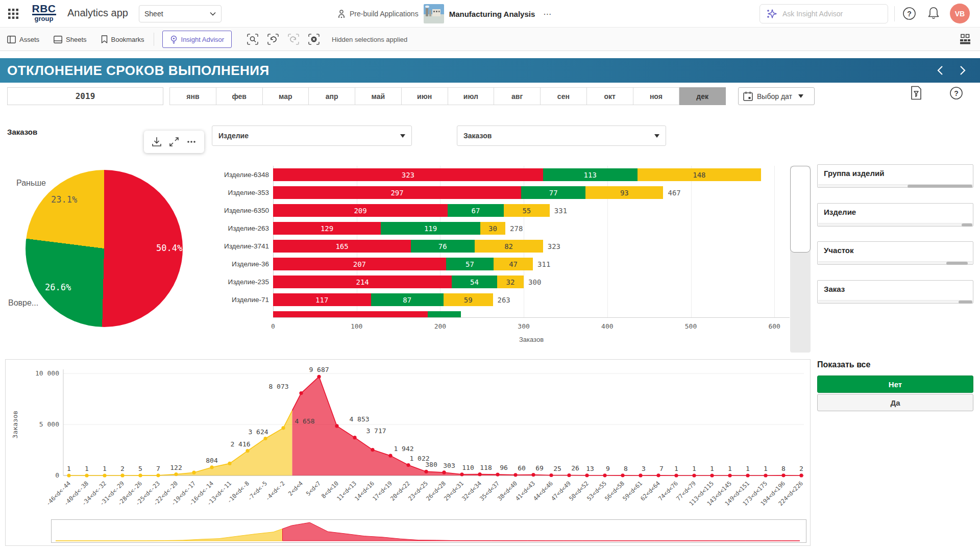 This screenshot has height=551, width=980. Describe the element at coordinates (824, 14) in the screenshot. I see `insight-advisor-search: Ask Insight Advisor` at that location.